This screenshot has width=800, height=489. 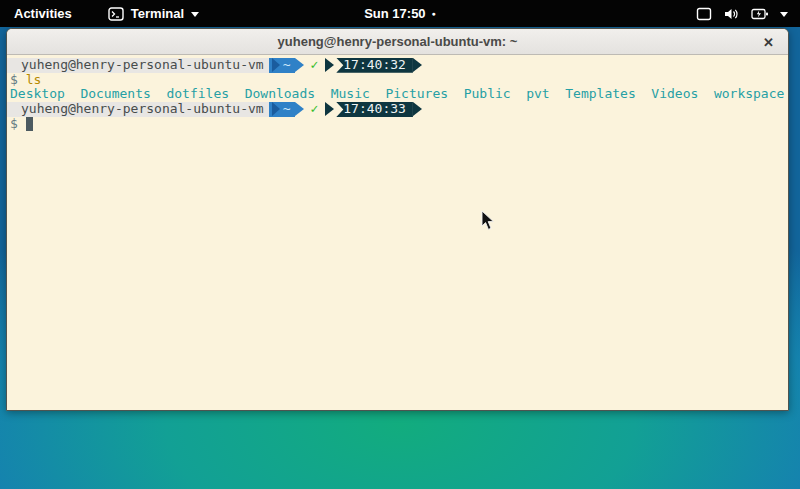 What do you see at coordinates (416, 94) in the screenshot?
I see `directory-name: Pictures` at bounding box center [416, 94].